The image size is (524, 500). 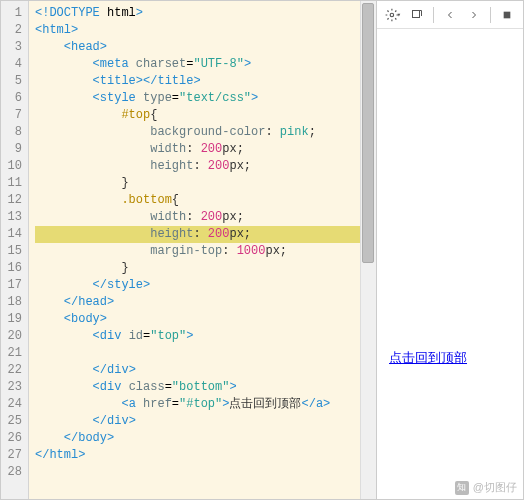 I want to click on code-line: <body>, so click(x=206, y=320).